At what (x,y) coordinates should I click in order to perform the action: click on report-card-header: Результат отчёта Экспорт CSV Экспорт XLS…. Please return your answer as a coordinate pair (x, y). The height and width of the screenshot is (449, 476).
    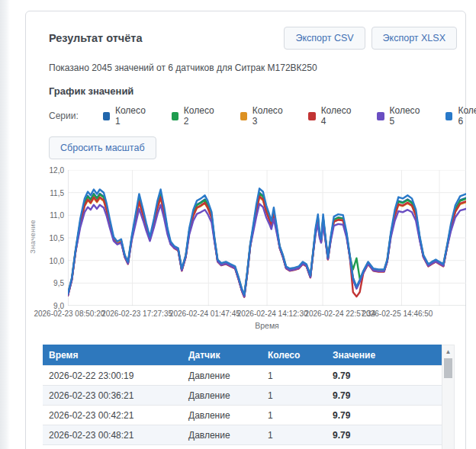
    Looking at the image, I should click on (246, 30).